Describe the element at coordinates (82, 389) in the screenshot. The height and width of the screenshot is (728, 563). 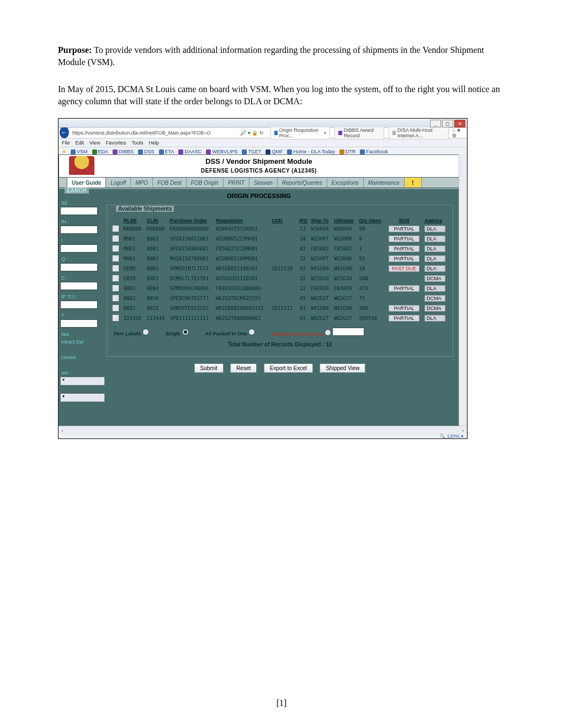
I see `side-label: :` at that location.